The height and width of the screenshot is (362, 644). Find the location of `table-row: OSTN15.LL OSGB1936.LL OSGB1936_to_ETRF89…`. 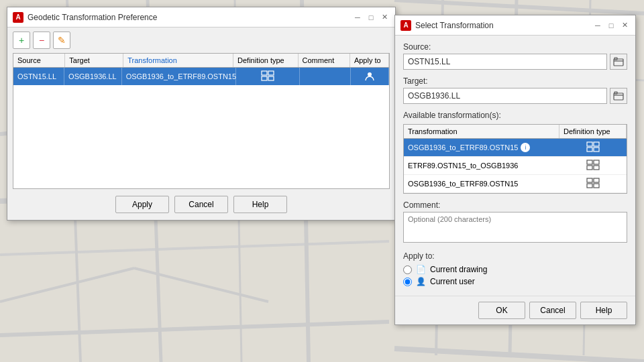

table-row: OSTN15.LL OSGB1936.LL OSGB1936_to_ETRF89… is located at coordinates (201, 76).